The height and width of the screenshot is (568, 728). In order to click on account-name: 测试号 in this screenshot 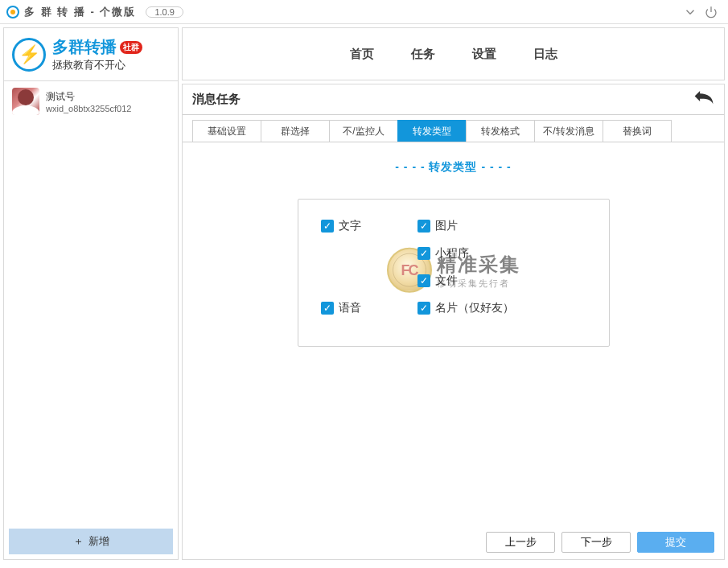, I will do `click(88, 97)`.